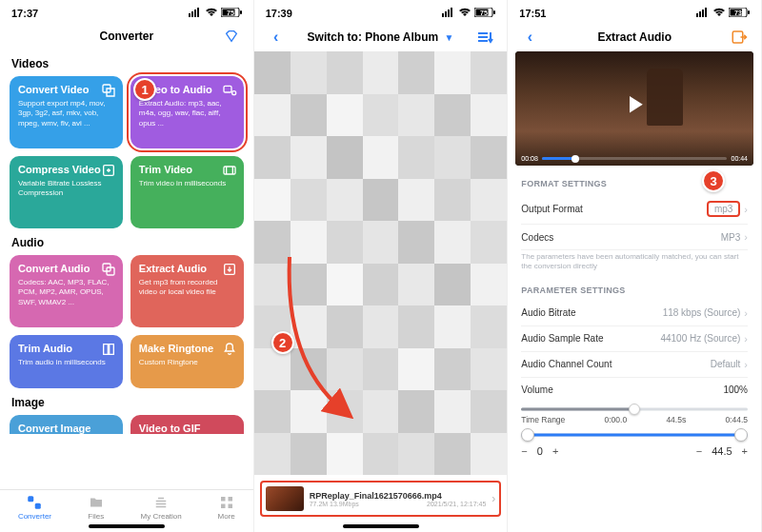  Describe the element at coordinates (739, 37) in the screenshot. I see `export-button` at that location.